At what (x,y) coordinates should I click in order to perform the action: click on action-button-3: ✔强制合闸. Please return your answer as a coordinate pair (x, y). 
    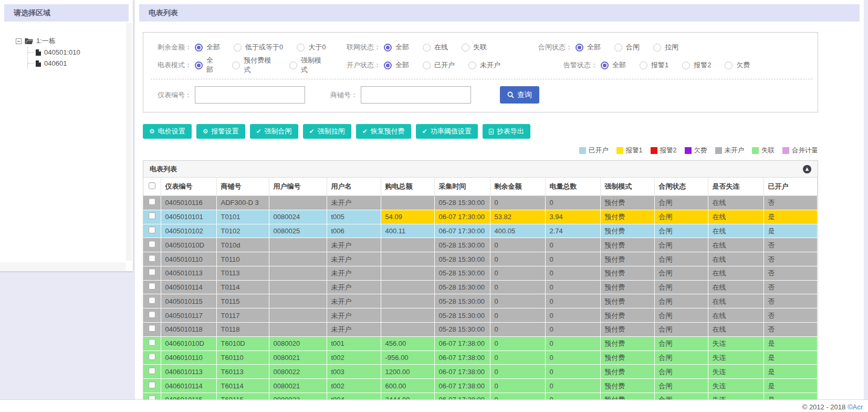
    Looking at the image, I should click on (274, 131).